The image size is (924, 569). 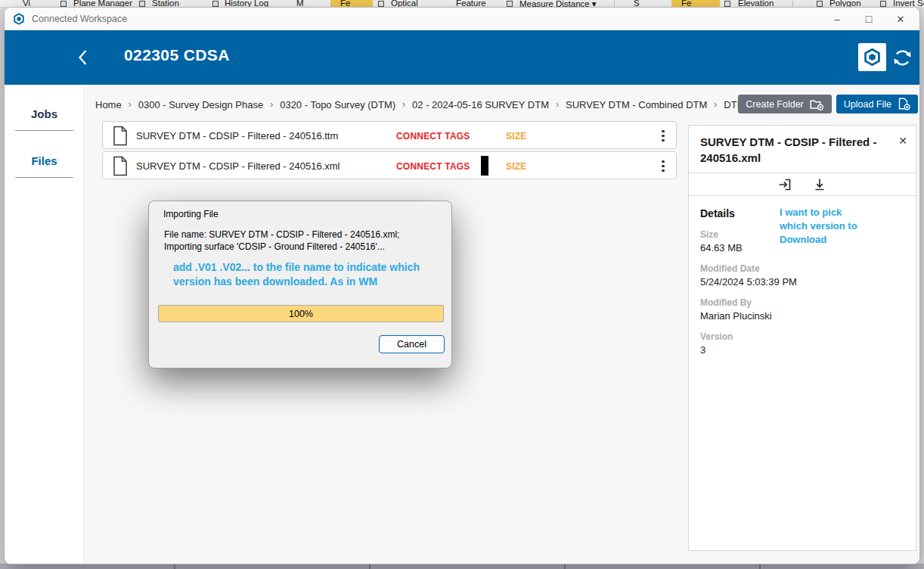 What do you see at coordinates (837, 19) in the screenshot?
I see `minimize-button: –` at bounding box center [837, 19].